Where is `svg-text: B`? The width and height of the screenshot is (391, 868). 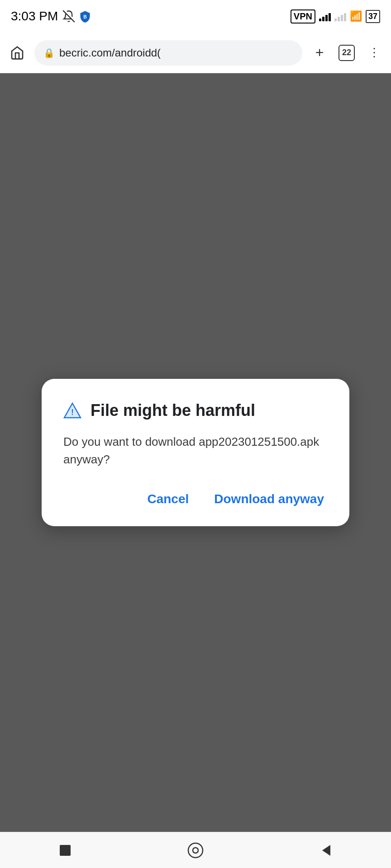
svg-text: B is located at coordinates (85, 17).